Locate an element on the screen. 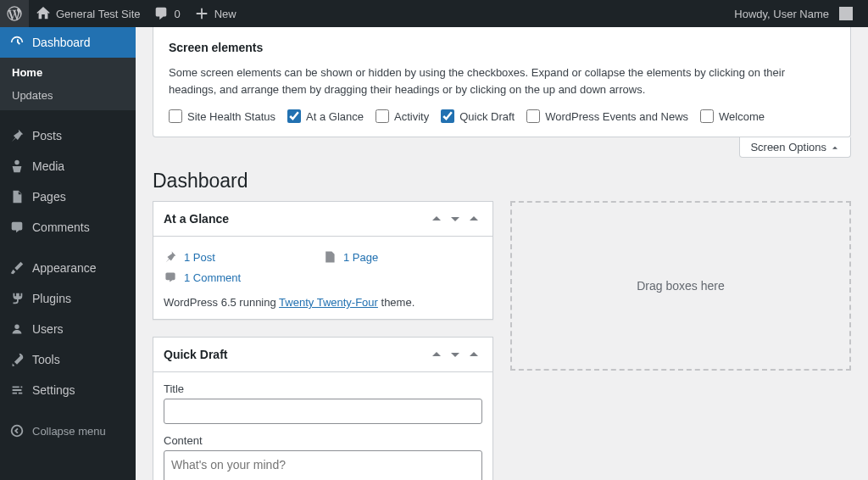  menu-label: Tools is located at coordinates (46, 360).